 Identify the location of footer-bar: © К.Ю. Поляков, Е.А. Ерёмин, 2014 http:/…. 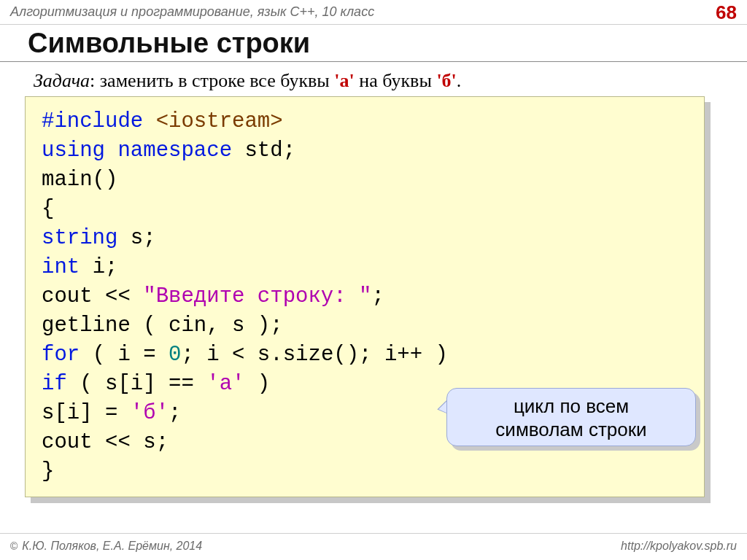
(374, 547).